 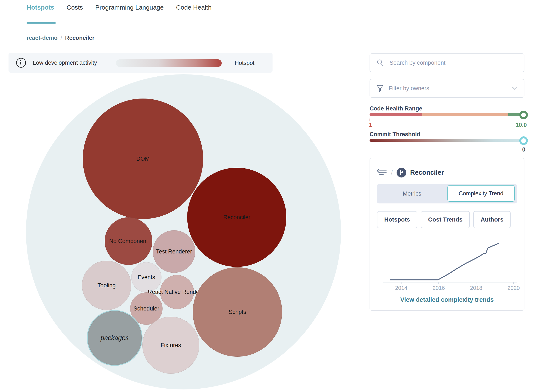 I want to click on bubble-label: Scheduler, so click(x=146, y=309).